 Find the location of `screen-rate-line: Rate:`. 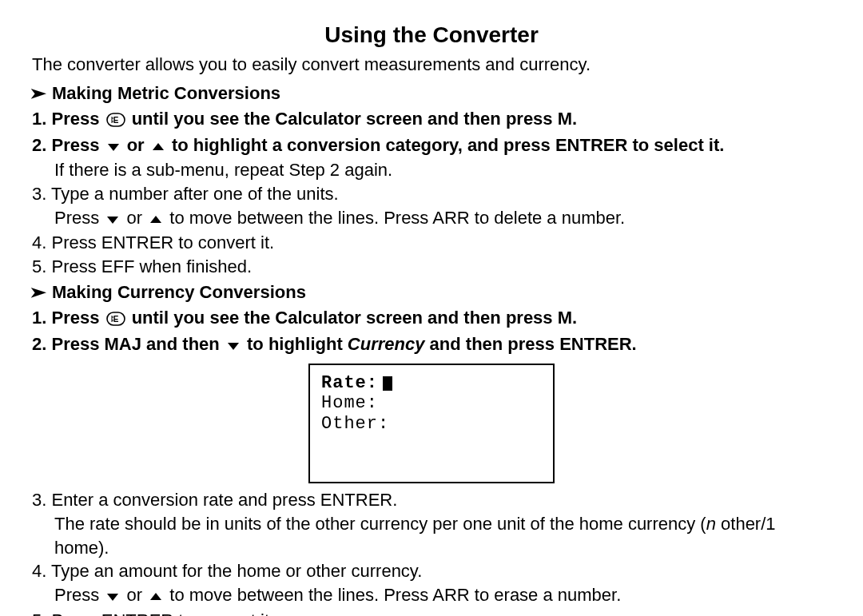

screen-rate-line: Rate: is located at coordinates (432, 384).